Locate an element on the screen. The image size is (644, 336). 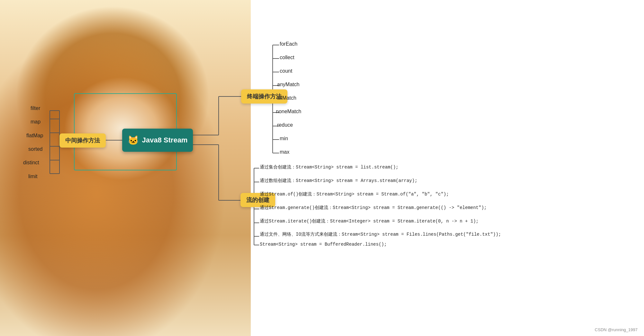
creation-iterate-stream: 通过Stream.iterate()创建流：Stream<Integer> st… is located at coordinates (369, 221).